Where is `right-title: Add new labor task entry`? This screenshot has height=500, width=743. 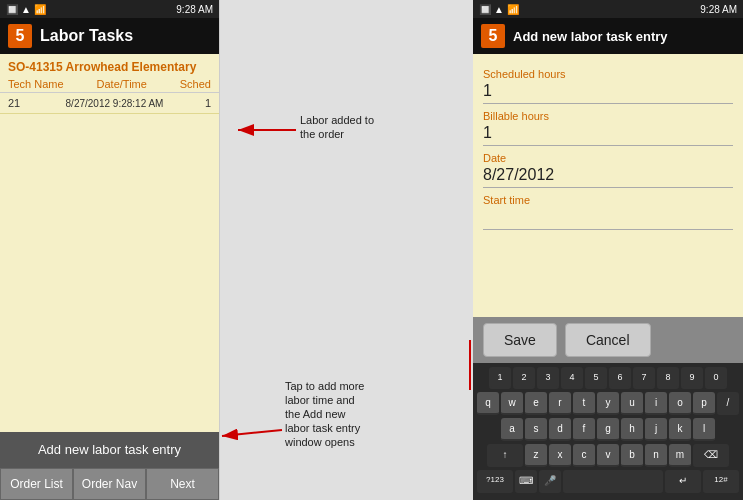
right-title: Add new labor task entry is located at coordinates (590, 36).